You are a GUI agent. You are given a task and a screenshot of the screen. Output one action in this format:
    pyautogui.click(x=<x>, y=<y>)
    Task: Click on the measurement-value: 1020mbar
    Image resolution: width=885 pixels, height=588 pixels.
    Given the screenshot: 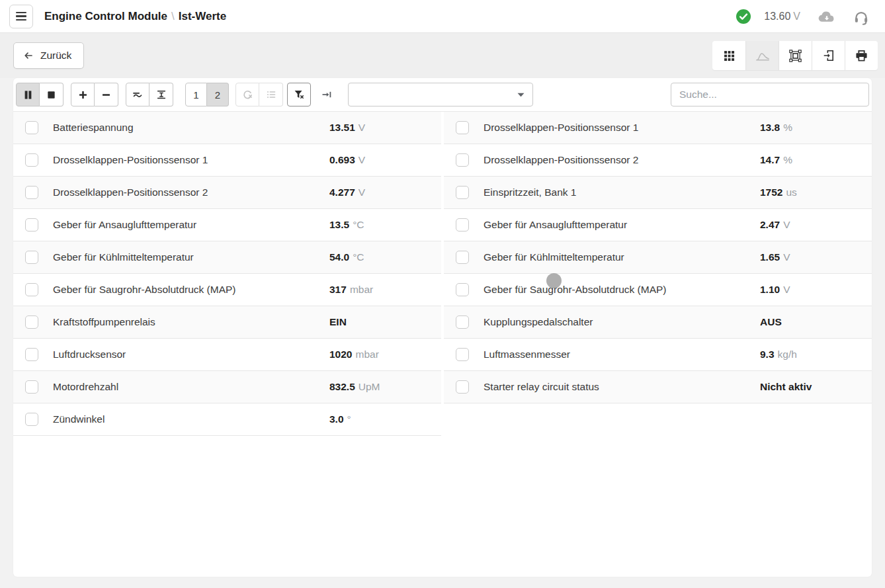 What is the action you would take?
    pyautogui.click(x=355, y=355)
    